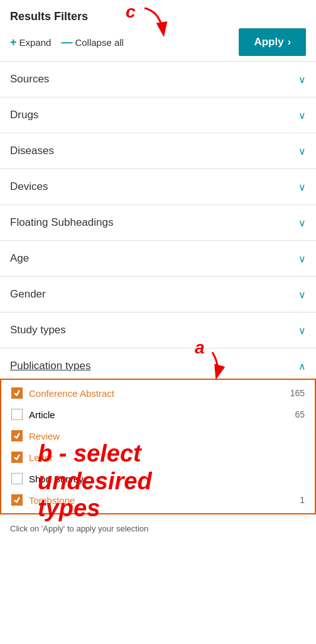 The width and height of the screenshot is (316, 644). I want to click on minus-icon: —, so click(67, 43).